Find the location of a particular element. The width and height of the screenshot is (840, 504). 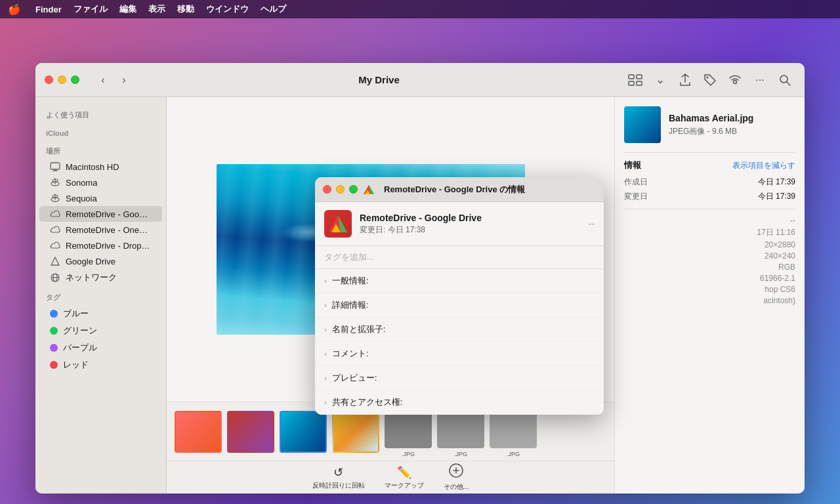

purple-tag-dot is located at coordinates (54, 348).